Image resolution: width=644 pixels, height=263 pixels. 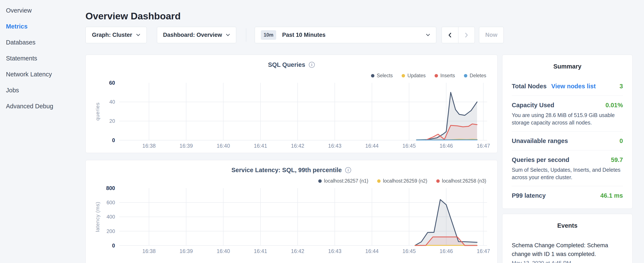 What do you see at coordinates (568, 119) in the screenshot?
I see `summary-row-description: You are using 28.6 MiB of 515.9 GiB usab…` at bounding box center [568, 119].